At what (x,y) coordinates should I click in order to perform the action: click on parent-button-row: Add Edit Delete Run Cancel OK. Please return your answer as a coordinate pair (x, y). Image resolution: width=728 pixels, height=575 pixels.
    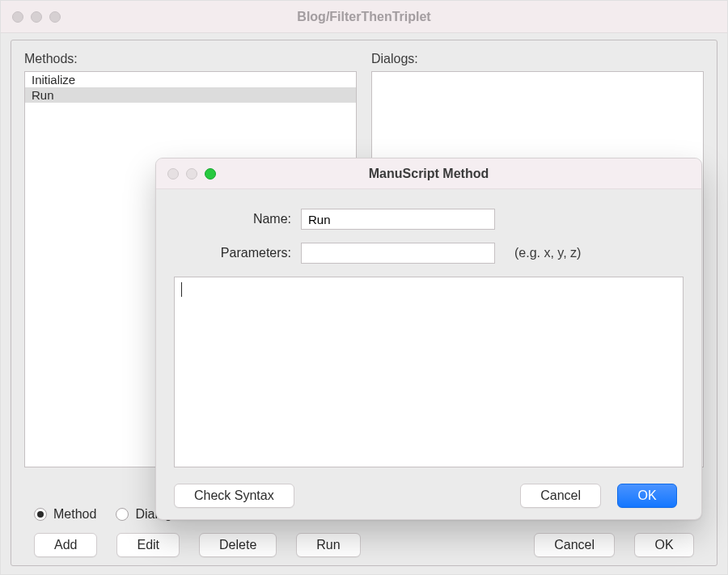
    Looking at the image, I should click on (364, 545).